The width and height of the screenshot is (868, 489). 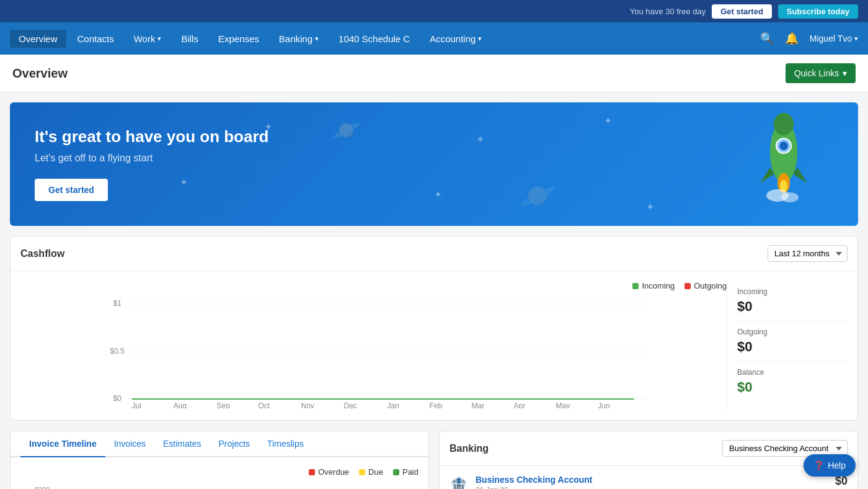 I want to click on subscribe-button: Subscribe today, so click(x=818, y=11).